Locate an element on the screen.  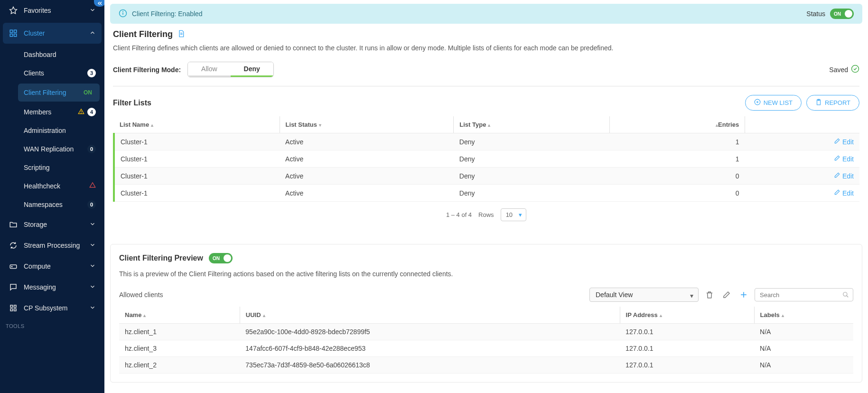
info-icon is located at coordinates (123, 14).